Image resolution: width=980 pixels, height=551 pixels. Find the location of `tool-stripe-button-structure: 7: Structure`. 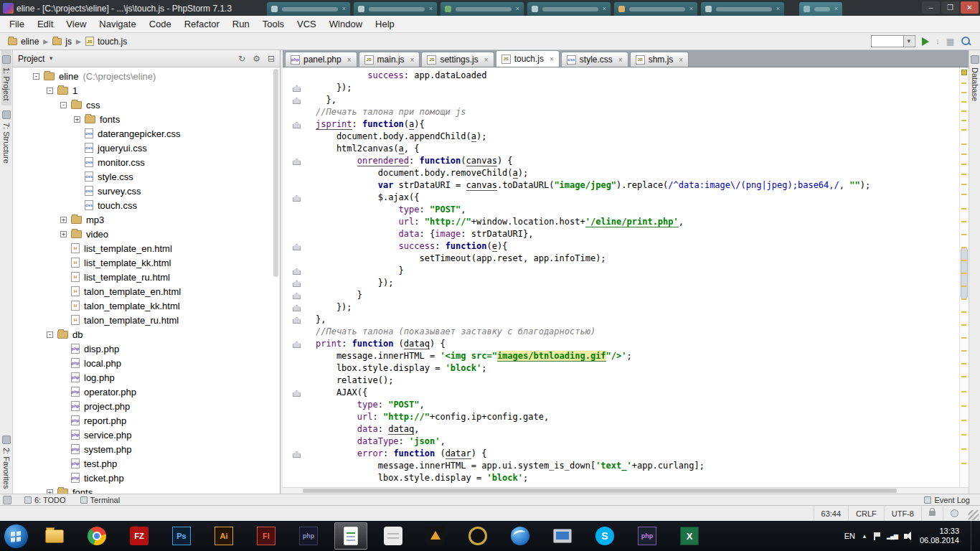

tool-stripe-button-structure: 7: Structure is located at coordinates (6, 137).